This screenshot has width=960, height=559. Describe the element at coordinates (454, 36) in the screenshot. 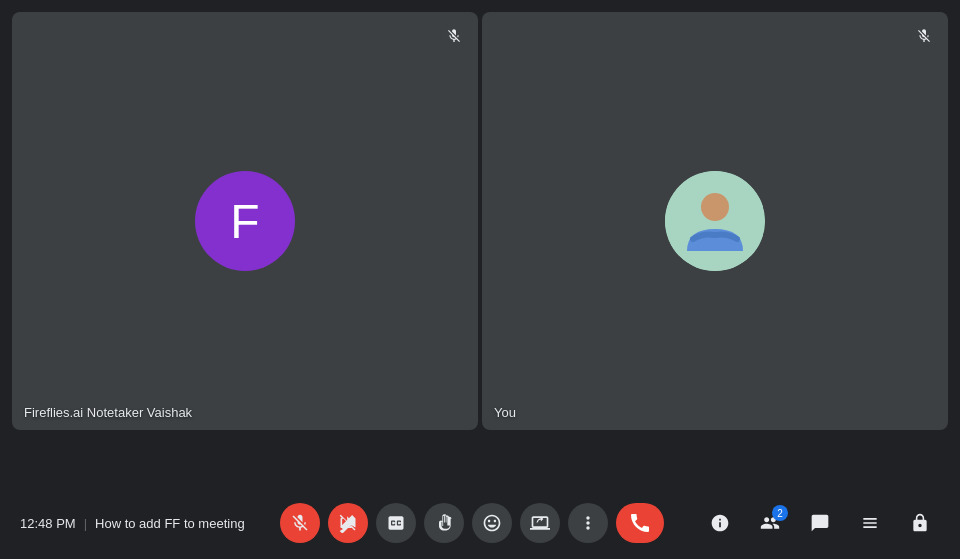

I see `mute-badge-fireflies` at that location.